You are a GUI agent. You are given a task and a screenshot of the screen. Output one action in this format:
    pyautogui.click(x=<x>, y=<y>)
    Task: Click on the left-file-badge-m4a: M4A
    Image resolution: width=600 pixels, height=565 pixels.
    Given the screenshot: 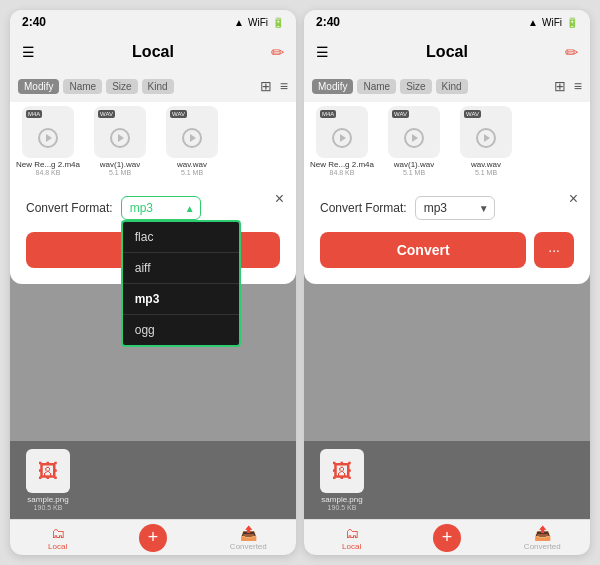 What is the action you would take?
    pyautogui.click(x=34, y=114)
    